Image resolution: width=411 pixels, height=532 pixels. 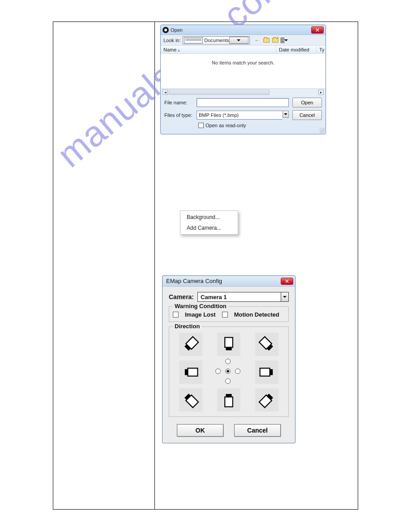 What do you see at coordinates (275, 40) in the screenshot?
I see `new-folder-button` at bounding box center [275, 40].